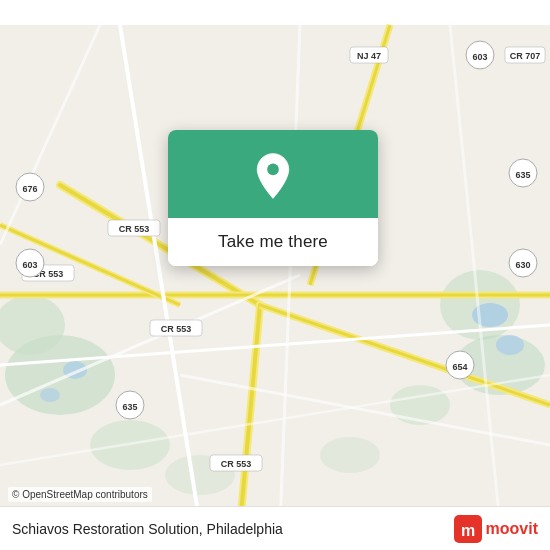 This screenshot has width=550, height=550. Describe the element at coordinates (275, 528) in the screenshot. I see `bottom-bar: Schiavos Restoration Solution, Philadelp…` at that location.